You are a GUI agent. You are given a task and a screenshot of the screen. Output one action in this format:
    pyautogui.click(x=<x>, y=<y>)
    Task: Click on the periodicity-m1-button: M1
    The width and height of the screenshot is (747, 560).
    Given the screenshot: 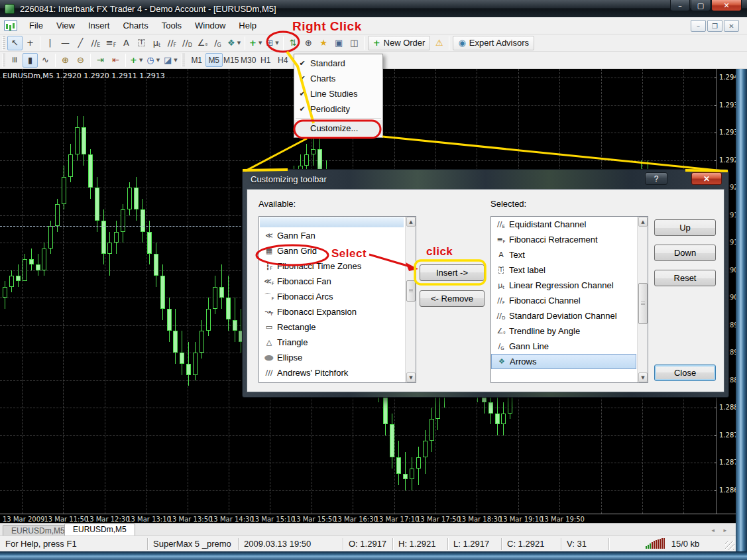 What is the action you would take?
    pyautogui.click(x=197, y=60)
    